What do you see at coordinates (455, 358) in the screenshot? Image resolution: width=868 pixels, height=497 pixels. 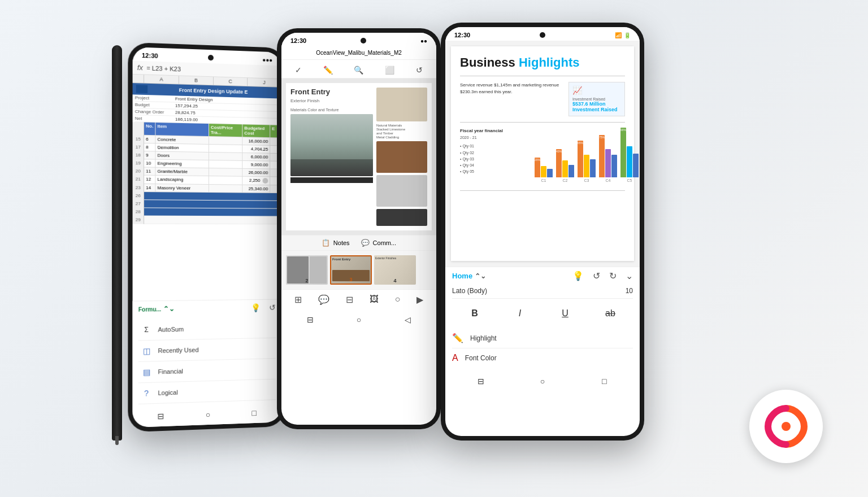 I see `font-color-icon: A` at bounding box center [455, 358].